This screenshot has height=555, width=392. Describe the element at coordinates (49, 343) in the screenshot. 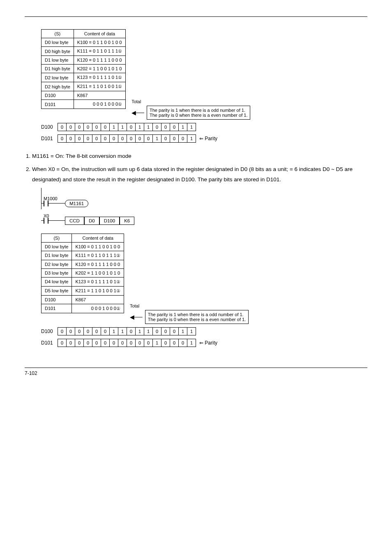

I see `bits2-d101-label: D101` at that location.